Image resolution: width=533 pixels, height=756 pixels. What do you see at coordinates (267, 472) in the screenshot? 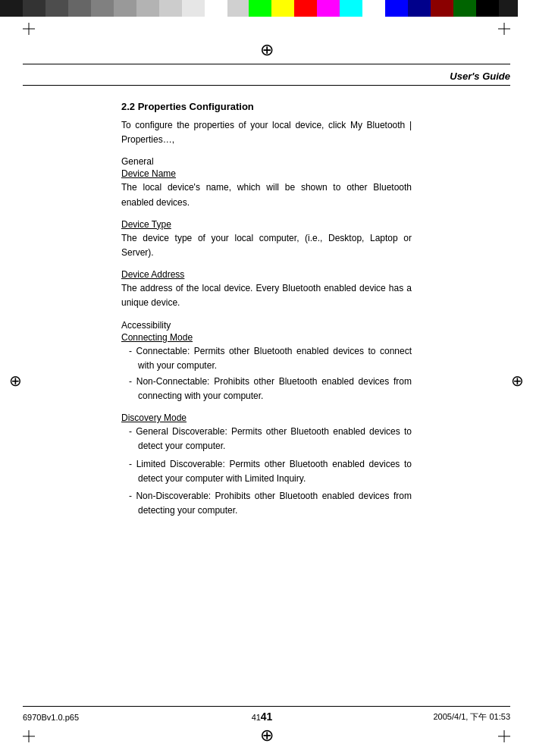
I see `discovery-mode-item-1: - Limited Discoverable: Permits other Bl…` at bounding box center [267, 472].